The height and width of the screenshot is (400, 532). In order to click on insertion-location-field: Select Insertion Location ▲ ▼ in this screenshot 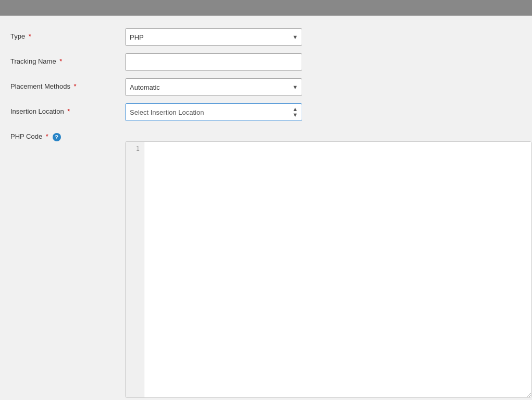, I will do `click(323, 112)`.